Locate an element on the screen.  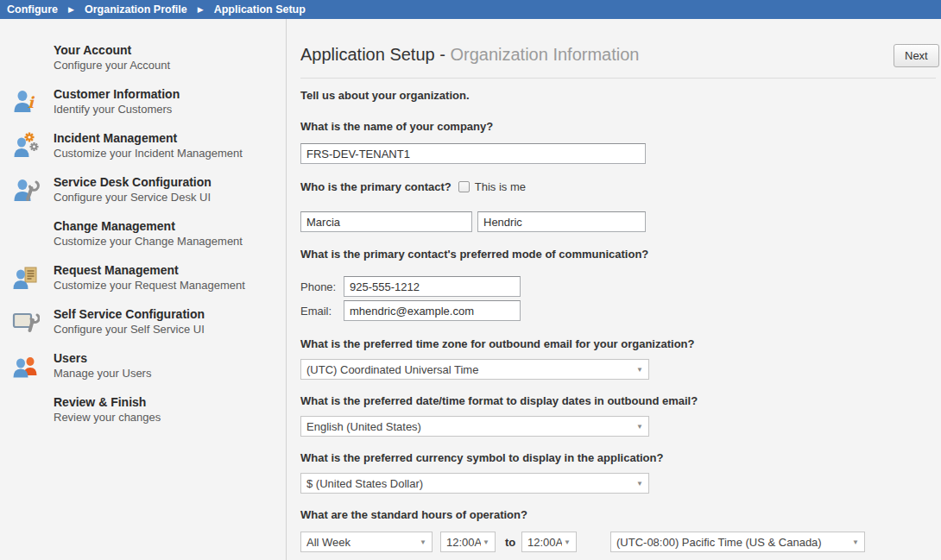
sidebar-item-change-management: Change Management Customize your Change … is located at coordinates (146, 234).